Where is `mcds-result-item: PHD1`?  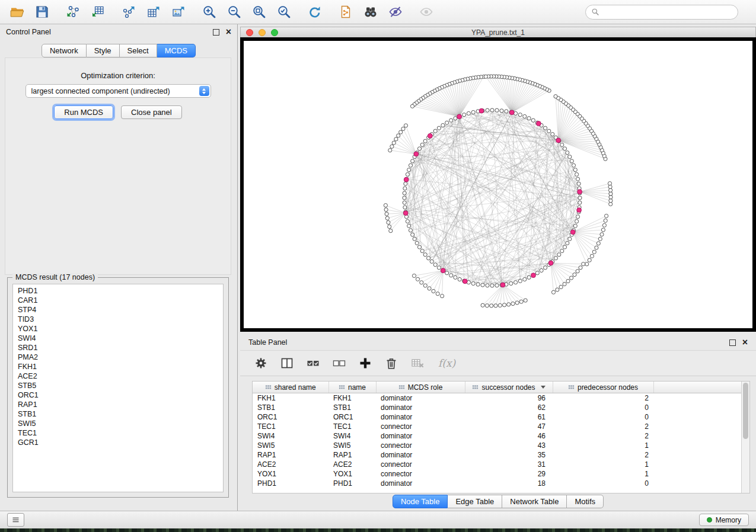
mcds-result-item: PHD1 is located at coordinates (118, 291).